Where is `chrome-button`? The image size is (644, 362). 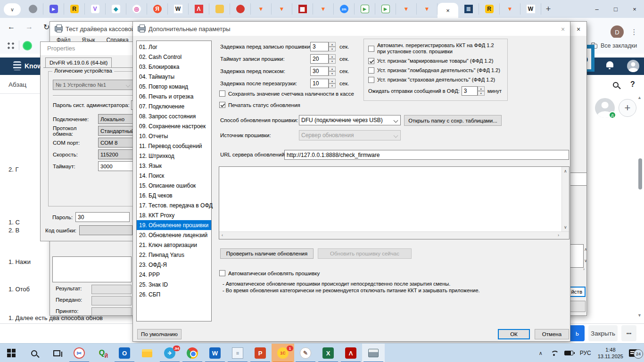 chrome-button is located at coordinates (192, 353).